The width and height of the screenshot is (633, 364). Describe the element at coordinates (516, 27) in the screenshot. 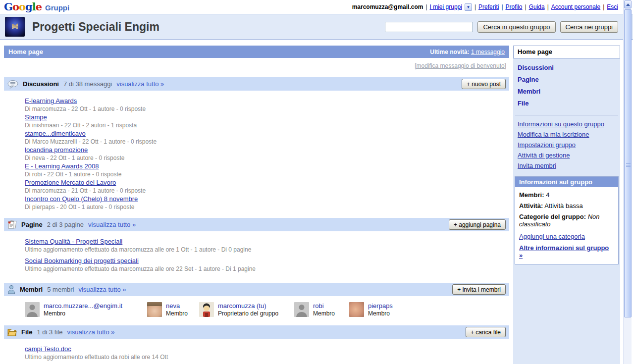

I see `search-in-group-button: Cerca in questo gruppo` at that location.